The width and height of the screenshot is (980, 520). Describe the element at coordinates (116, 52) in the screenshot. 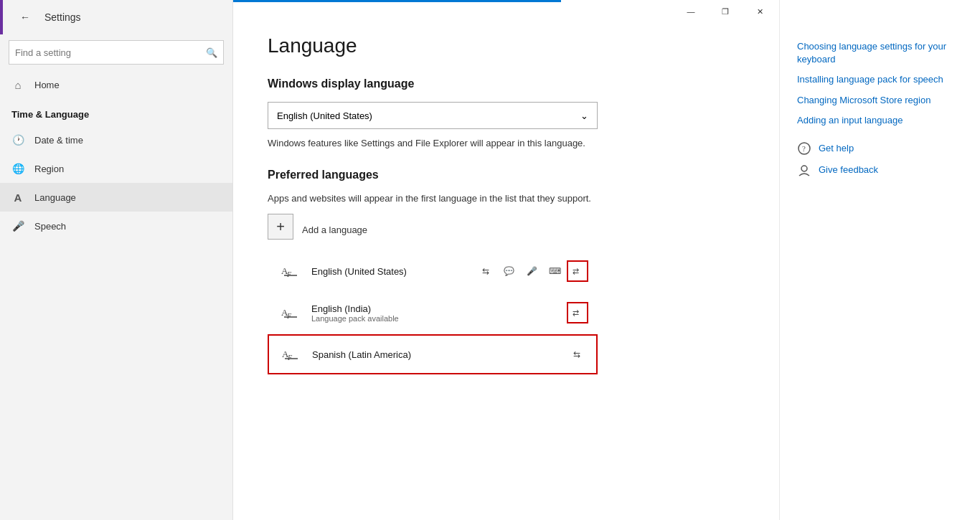

I see `search-box: 🔍` at that location.